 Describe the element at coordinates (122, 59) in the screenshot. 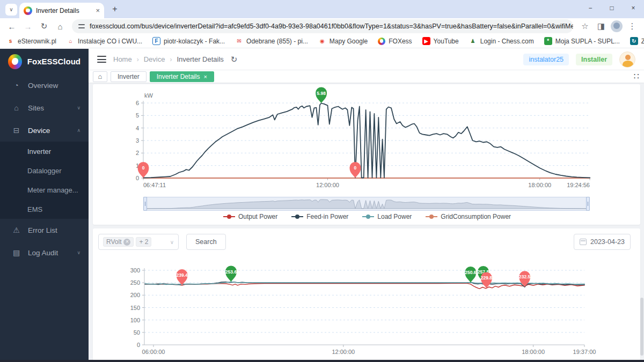

I see `breadcrumb-home: Home` at that location.